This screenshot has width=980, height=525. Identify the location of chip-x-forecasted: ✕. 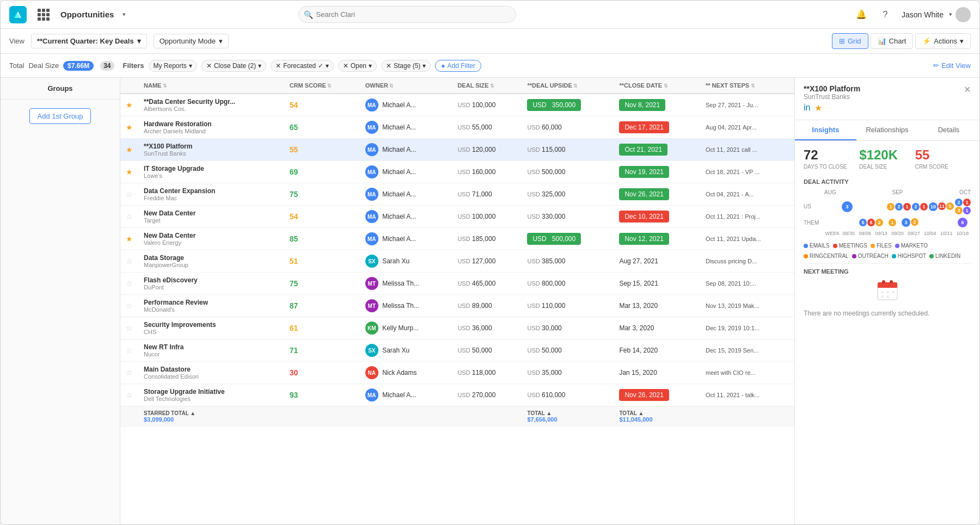
(278, 66).